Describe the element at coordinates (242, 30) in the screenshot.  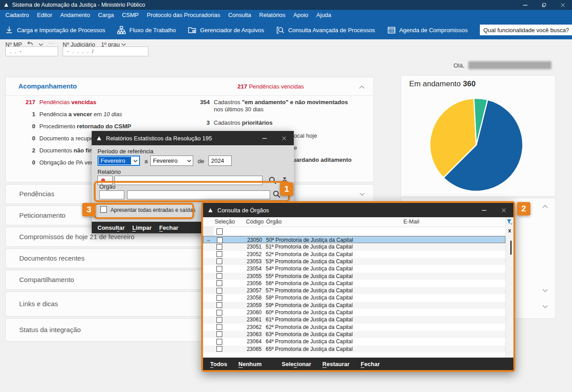
I see `toolbar-items: Carga e Importação de ProcessosFluxo de …` at that location.